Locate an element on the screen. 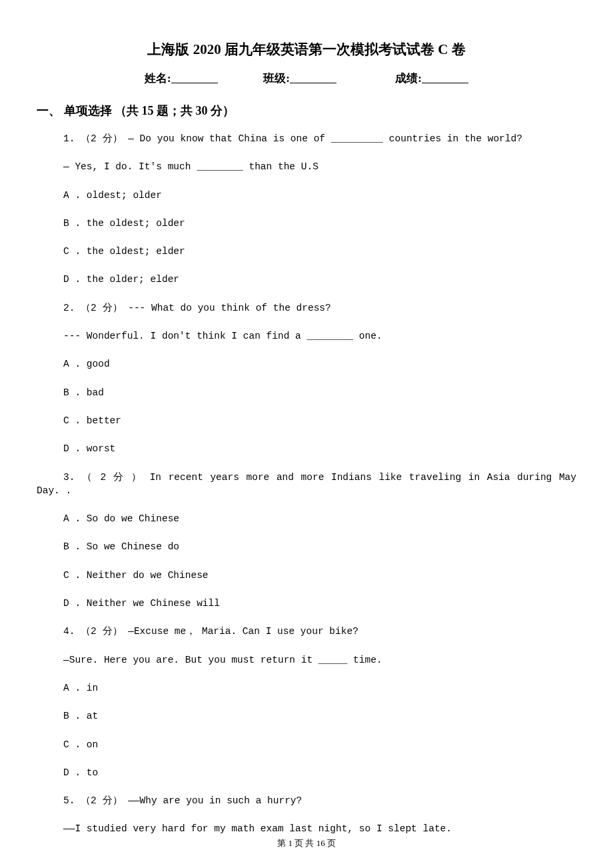 The width and height of the screenshot is (613, 868). q1-option-d: D . the older; elder is located at coordinates (306, 279).